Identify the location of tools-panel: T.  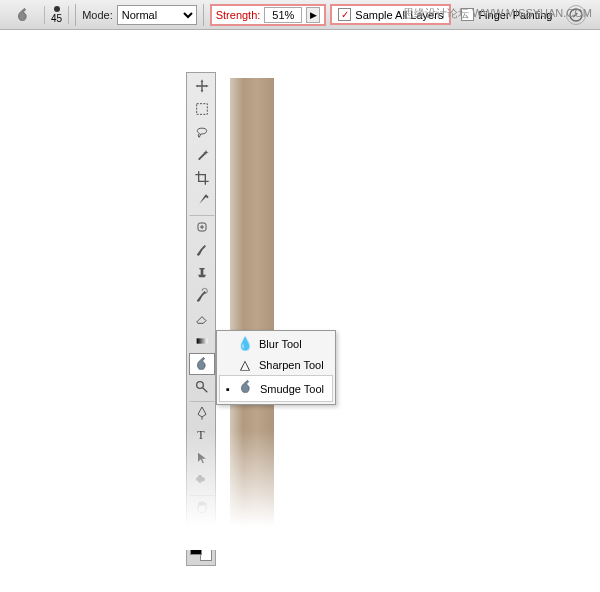
(201, 319).